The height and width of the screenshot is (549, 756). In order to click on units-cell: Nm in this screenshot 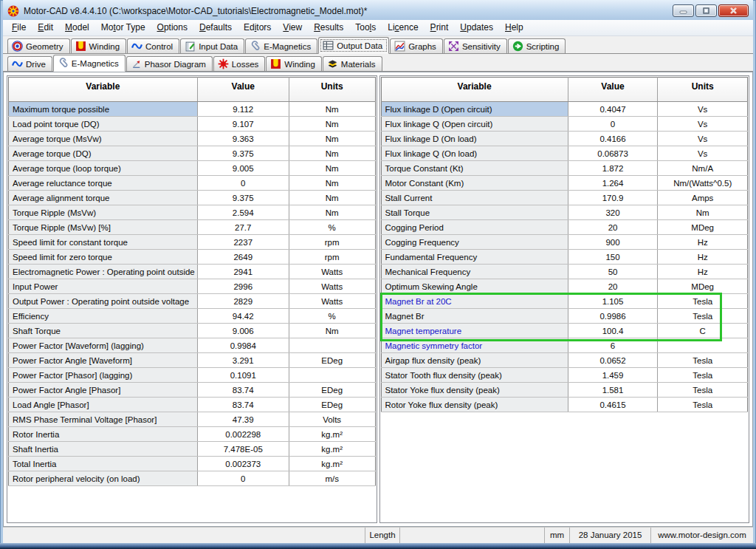, I will do `click(332, 168)`.